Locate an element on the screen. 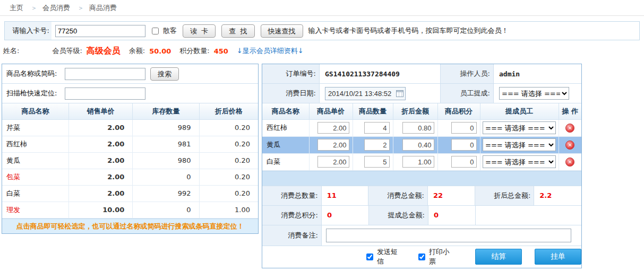 Image resolution: width=644 pixels, height=271 pixels. product-search-button: 搜索 is located at coordinates (165, 74).